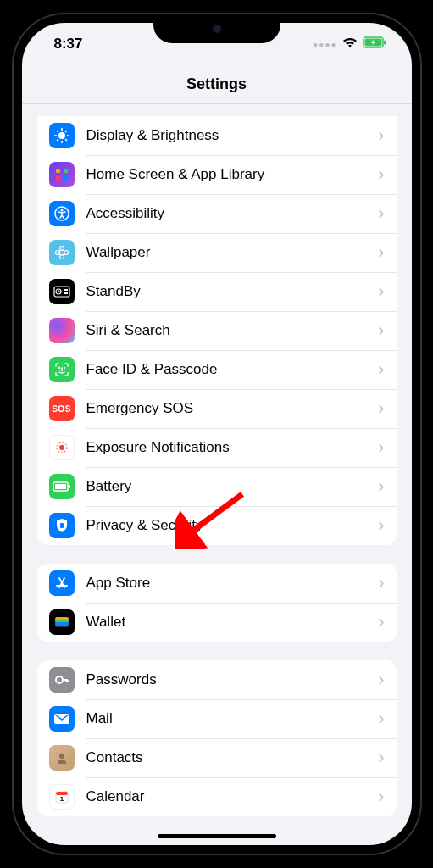  What do you see at coordinates (62, 680) in the screenshot?
I see `passwords-icon` at bounding box center [62, 680].